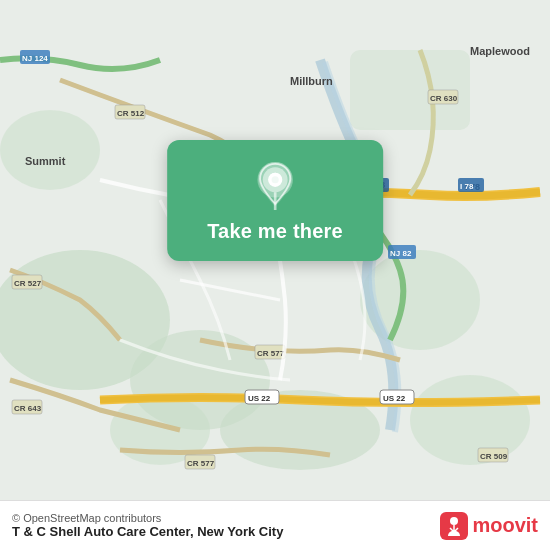 The height and width of the screenshot is (550, 550). I want to click on location-pin-icon, so click(275, 186).